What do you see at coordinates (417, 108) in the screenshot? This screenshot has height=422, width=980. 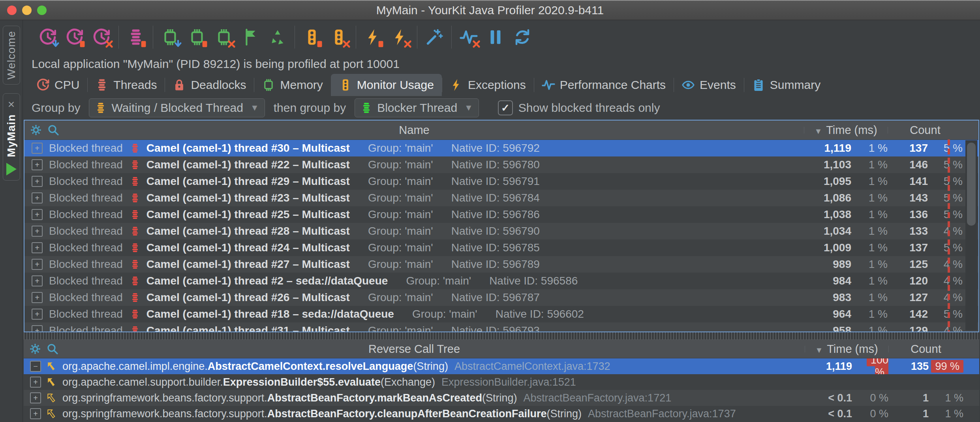 I see `then-group-by-dropdown: Blocker Thread ▼` at bounding box center [417, 108].